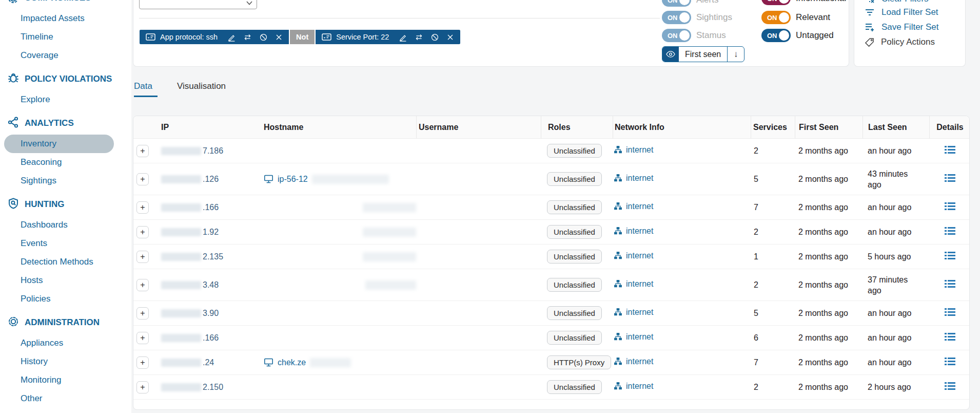 This screenshot has width=980, height=413. I want to click on sidebar-item-explore: Explore, so click(66, 100).